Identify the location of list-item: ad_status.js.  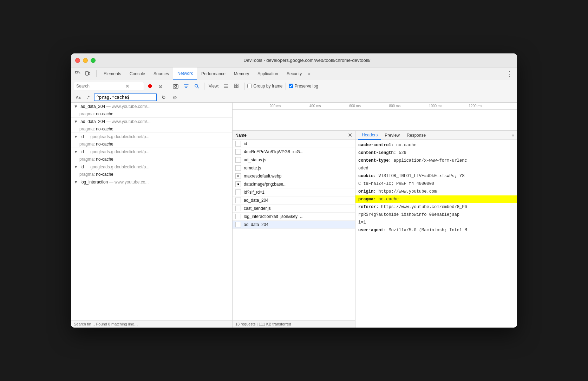
(294, 160).